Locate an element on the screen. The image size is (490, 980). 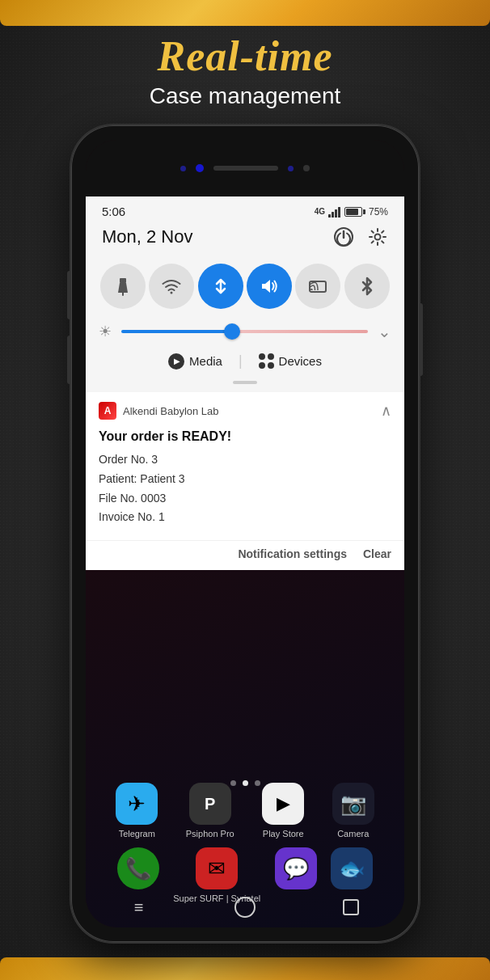
app-icons-row-1: ✈ Telegram P Psiphon Pro ▶ Play Store 📷 … is located at coordinates (245, 810).